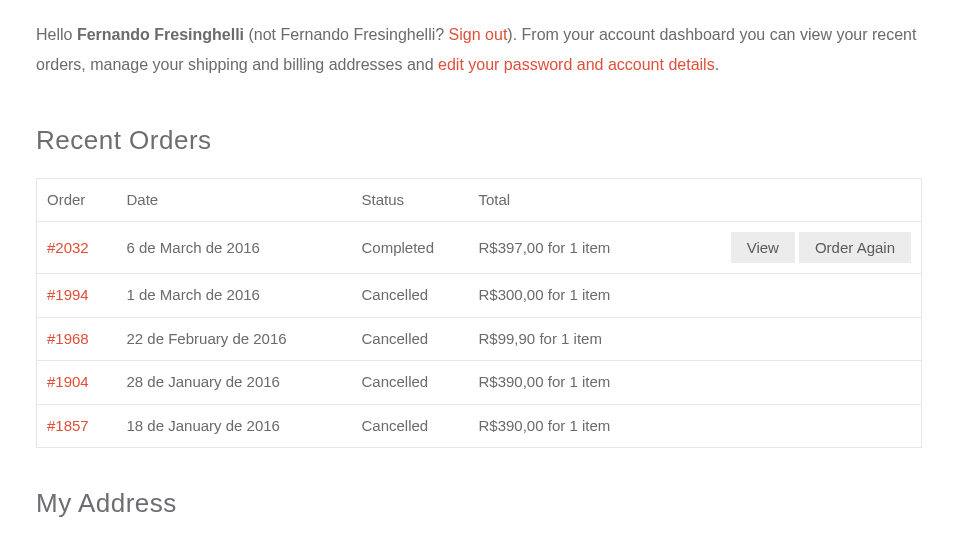 This screenshot has height=533, width=958. Describe the element at coordinates (234, 339) in the screenshot. I see `order-date: 22 de February de 2016` at that location.